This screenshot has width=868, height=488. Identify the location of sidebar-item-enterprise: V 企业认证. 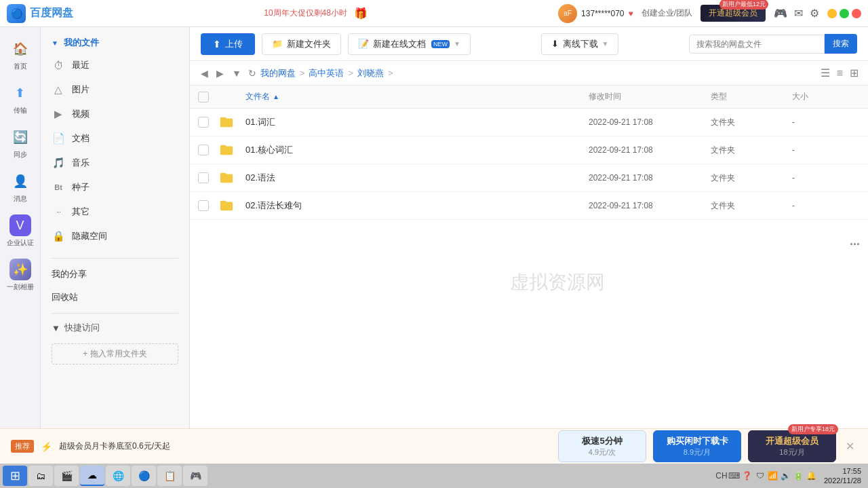
(20, 231).